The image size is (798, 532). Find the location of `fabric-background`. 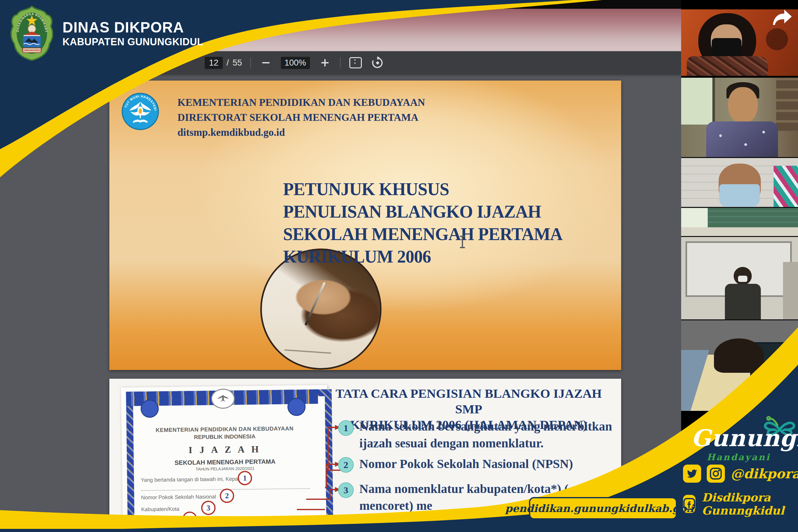

fabric-background is located at coordinates (786, 187).